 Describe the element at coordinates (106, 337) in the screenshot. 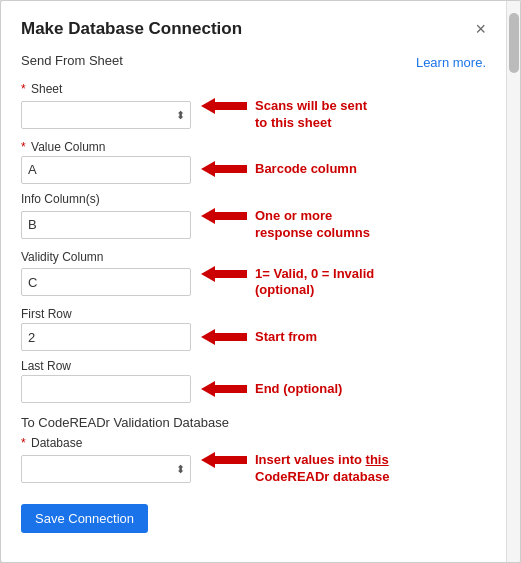

I see `first-row-input` at that location.